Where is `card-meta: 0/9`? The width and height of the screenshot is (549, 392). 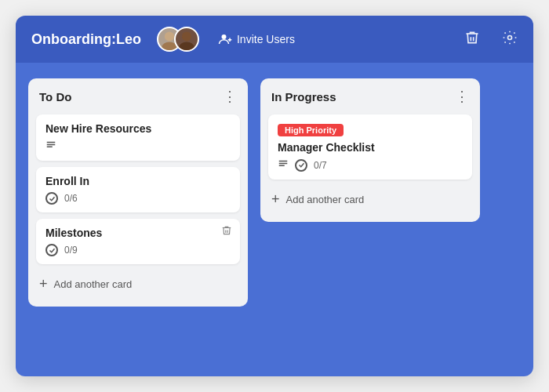
card-meta: 0/9 is located at coordinates (138, 250).